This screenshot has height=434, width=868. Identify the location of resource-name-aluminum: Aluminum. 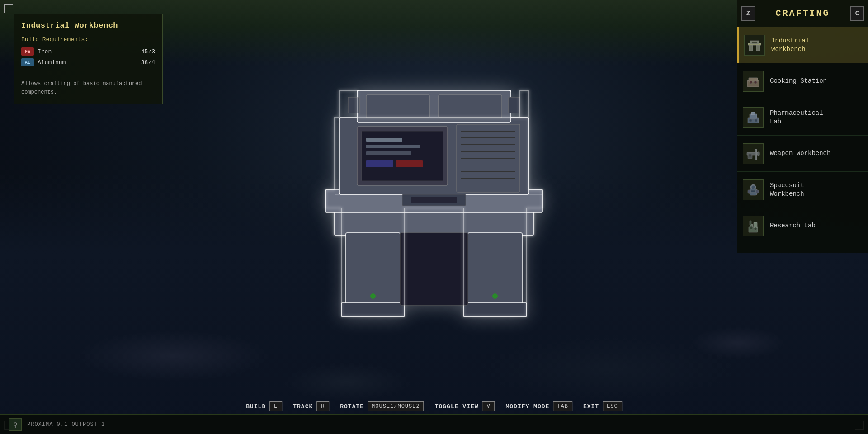
(88, 62).